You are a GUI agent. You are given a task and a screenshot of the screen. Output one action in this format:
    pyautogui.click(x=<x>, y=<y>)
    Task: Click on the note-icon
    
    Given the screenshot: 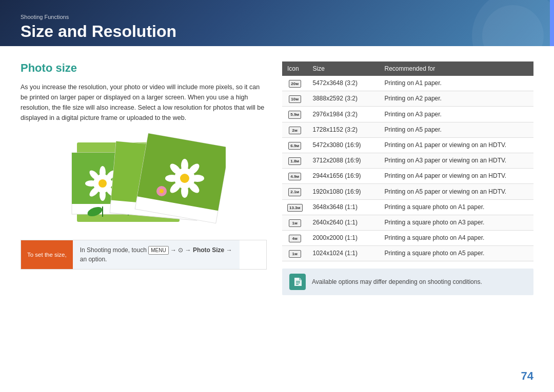 What is the action you would take?
    pyautogui.click(x=298, y=282)
    